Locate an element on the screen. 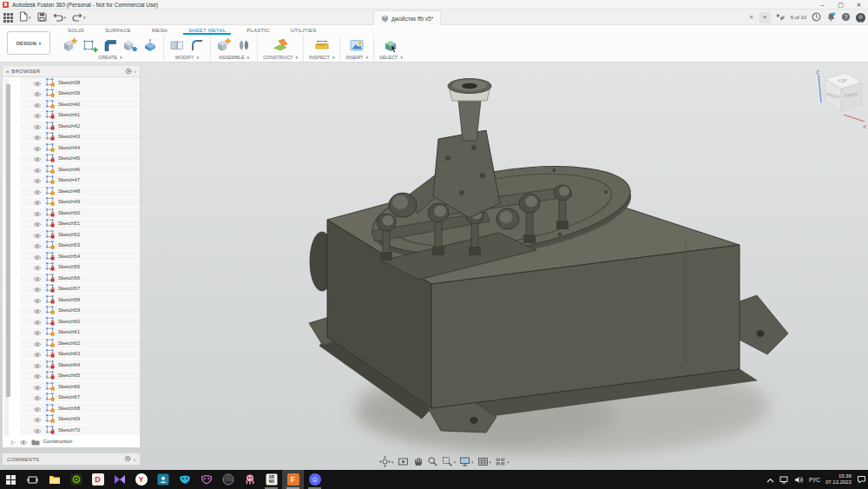 This screenshot has height=489, width=868. ribbon-tab-utilities: UTILITIES is located at coordinates (304, 30).